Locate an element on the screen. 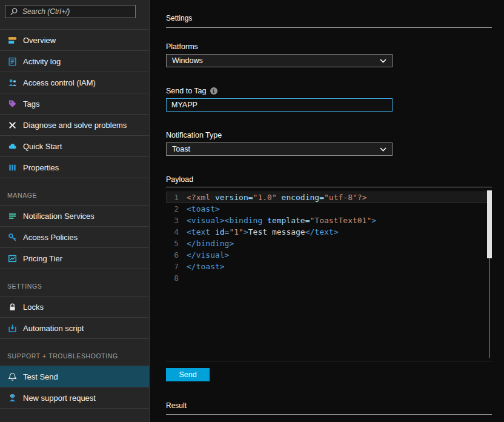  sidebar-item-overview: Overview is located at coordinates (75, 40).